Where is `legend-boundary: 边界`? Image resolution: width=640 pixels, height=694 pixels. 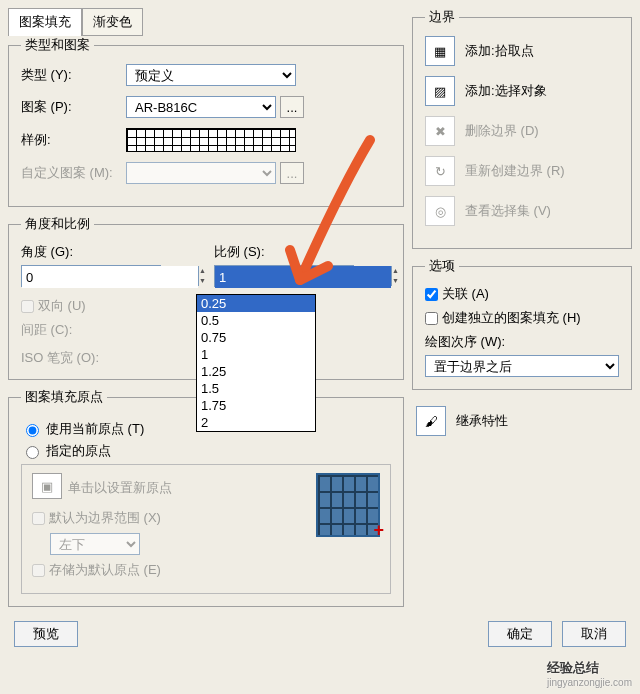 legend-boundary: 边界 is located at coordinates (442, 17).